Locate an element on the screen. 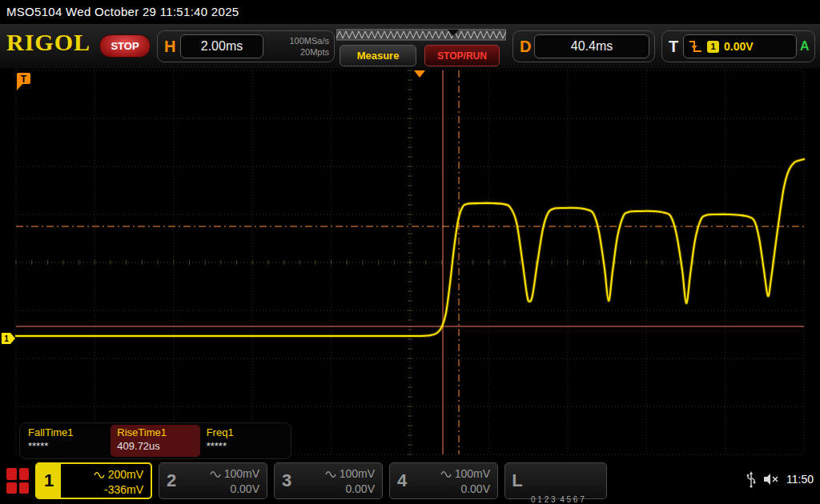  stop-run-button: STOP/RUN is located at coordinates (462, 56).